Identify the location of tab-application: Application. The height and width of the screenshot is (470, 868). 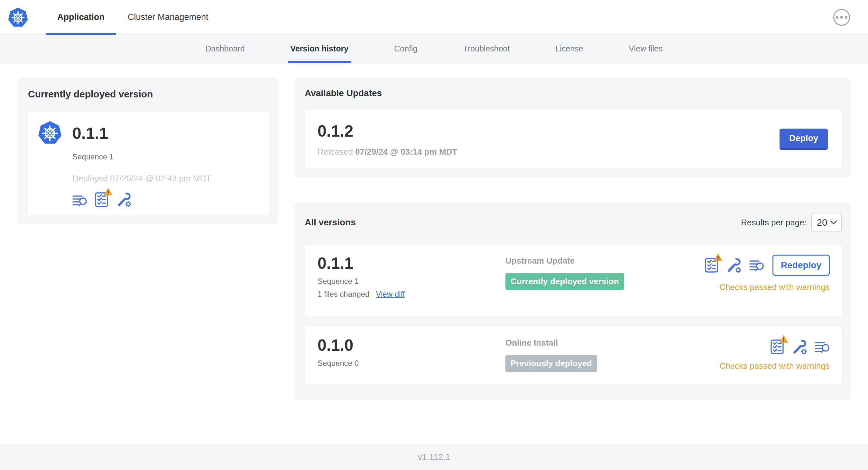
(81, 17).